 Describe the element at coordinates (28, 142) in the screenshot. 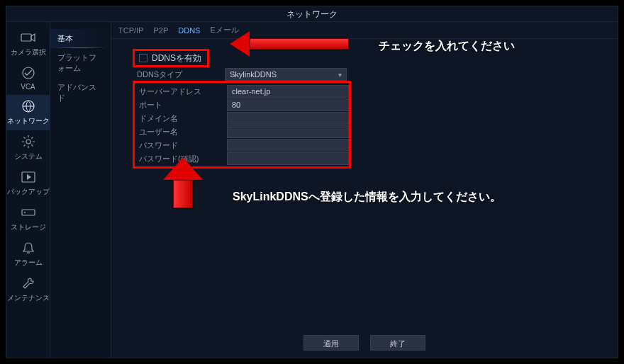

I see `gear-icon` at that location.